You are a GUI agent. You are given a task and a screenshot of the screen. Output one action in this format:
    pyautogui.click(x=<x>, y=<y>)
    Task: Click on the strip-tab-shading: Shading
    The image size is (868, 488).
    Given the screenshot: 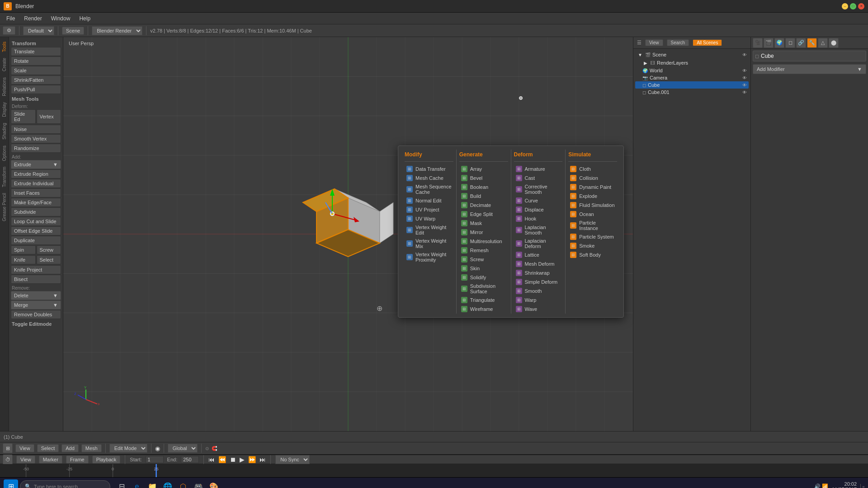 What is the action you would take?
    pyautogui.click(x=5, y=131)
    